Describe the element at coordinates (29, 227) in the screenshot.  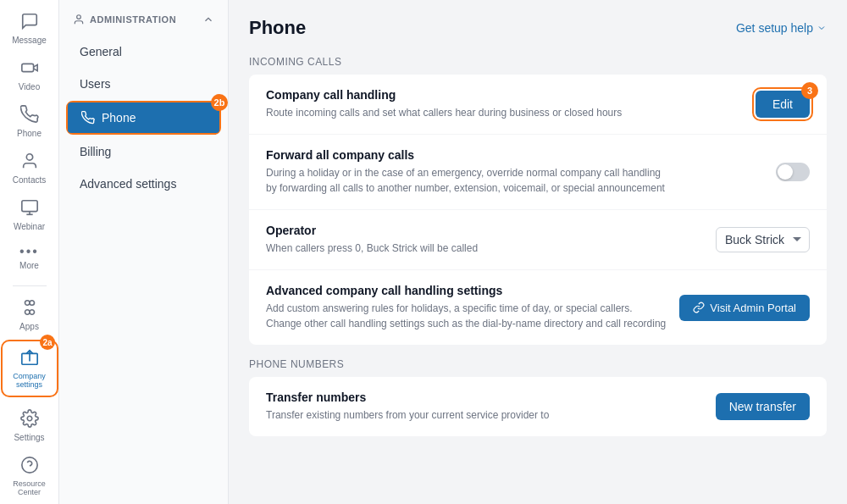
I see `sidebar-item-webinar-label: Webinar` at that location.